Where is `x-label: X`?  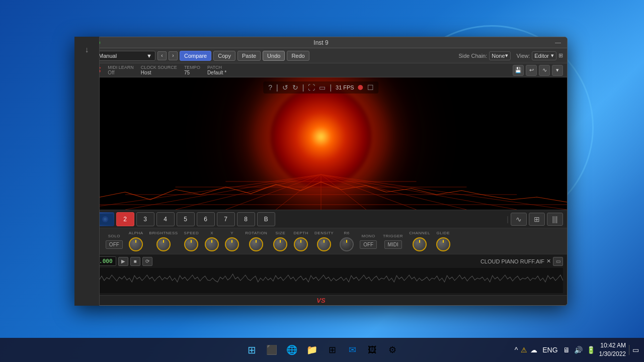
x-label: X is located at coordinates (212, 233).